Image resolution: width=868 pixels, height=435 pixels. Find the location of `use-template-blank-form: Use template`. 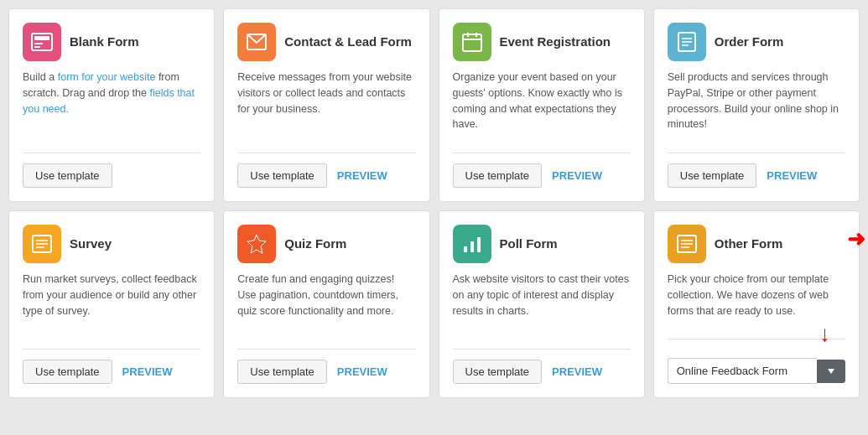

use-template-blank-form: Use template is located at coordinates (67, 176).